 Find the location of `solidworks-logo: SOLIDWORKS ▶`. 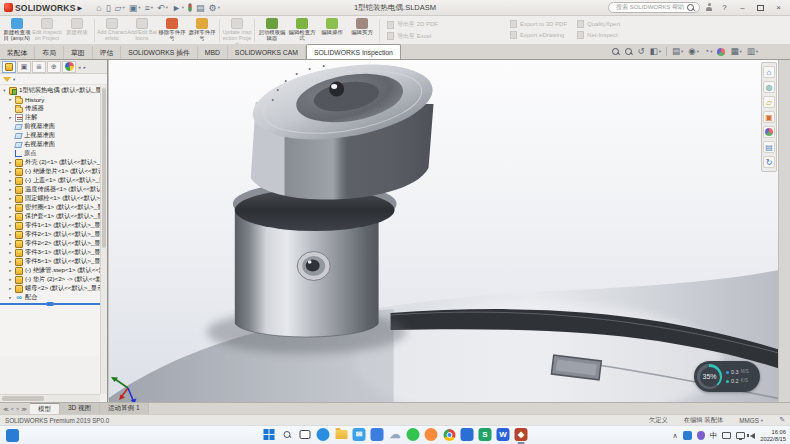

solidworks-logo: SOLIDWORKS ▶ is located at coordinates (43, 8).